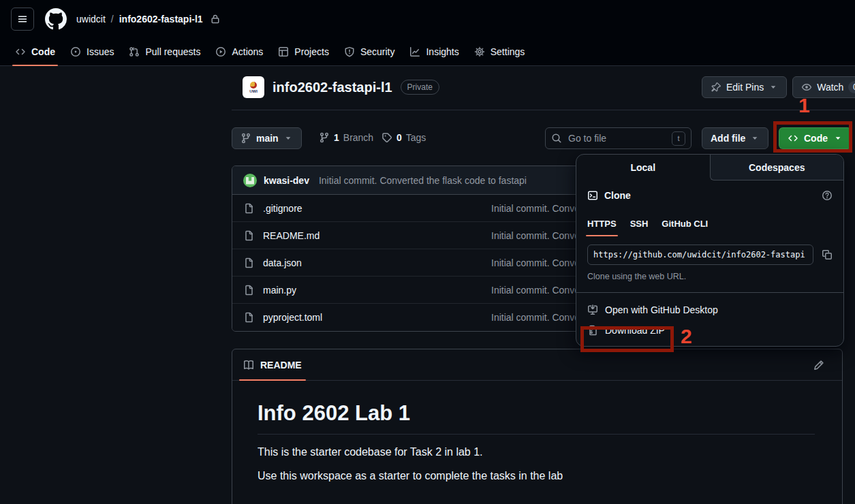 This screenshot has width=855, height=504. I want to click on breadcrumb: uwidcit / info2602-fastapi-l1, so click(149, 19).